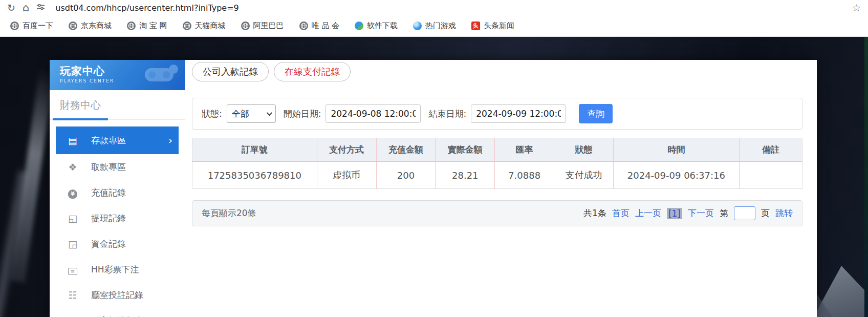 The height and width of the screenshot is (317, 868). What do you see at coordinates (117, 105) in the screenshot?
I see `finance-center-section-title: 財務中心` at bounding box center [117, 105].